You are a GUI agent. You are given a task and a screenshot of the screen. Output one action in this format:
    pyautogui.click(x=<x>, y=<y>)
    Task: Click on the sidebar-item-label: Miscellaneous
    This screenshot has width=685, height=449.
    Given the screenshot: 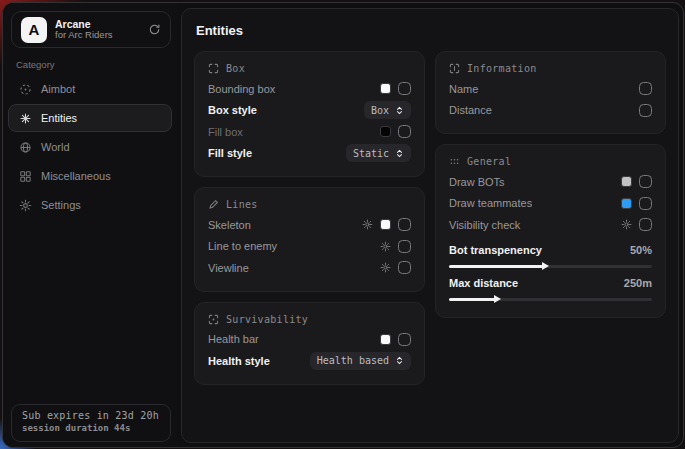 What is the action you would take?
    pyautogui.click(x=76, y=176)
    